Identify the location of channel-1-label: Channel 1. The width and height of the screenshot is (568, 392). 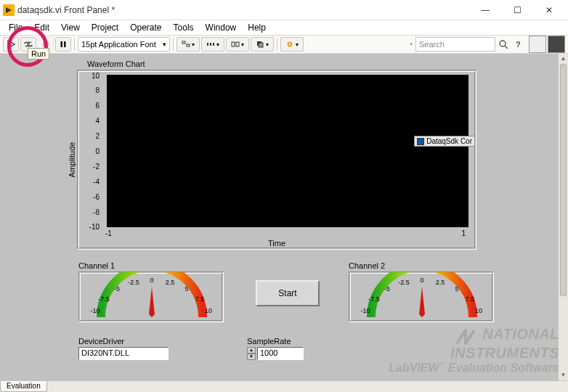
(97, 266).